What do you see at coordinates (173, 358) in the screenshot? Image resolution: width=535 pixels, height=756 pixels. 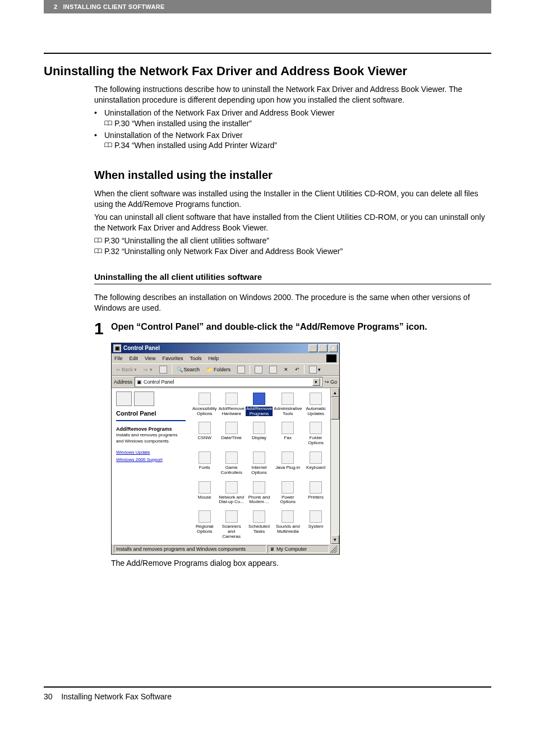 I see `menu-favorites: Favorites` at bounding box center [173, 358].